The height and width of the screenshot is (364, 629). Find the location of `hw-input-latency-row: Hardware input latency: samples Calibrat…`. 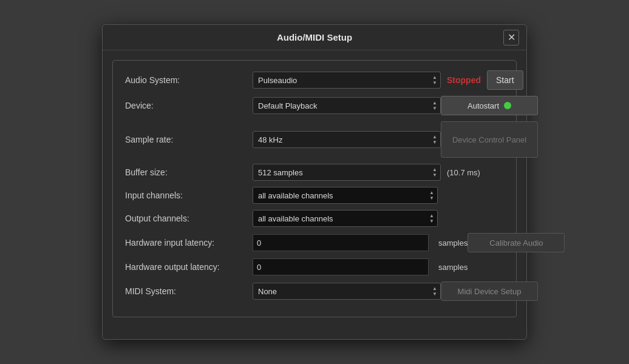

hw-input-latency-row: Hardware input latency: samples Calibrat… is located at coordinates (314, 243).